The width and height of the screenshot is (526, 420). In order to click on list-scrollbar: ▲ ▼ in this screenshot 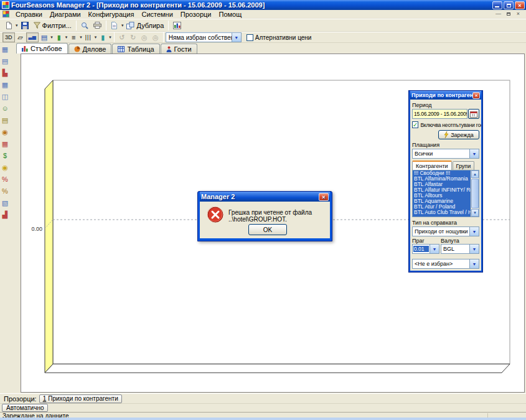, I will do `click(474, 194)`.